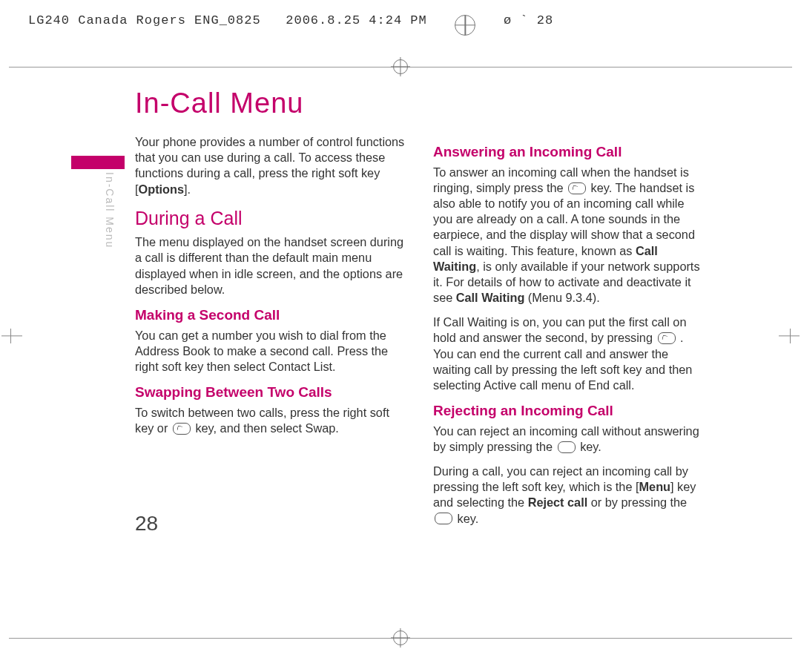 The height and width of the screenshot is (672, 801). What do you see at coordinates (452, 104) in the screenshot?
I see `page-title: In-Call Menu` at bounding box center [452, 104].